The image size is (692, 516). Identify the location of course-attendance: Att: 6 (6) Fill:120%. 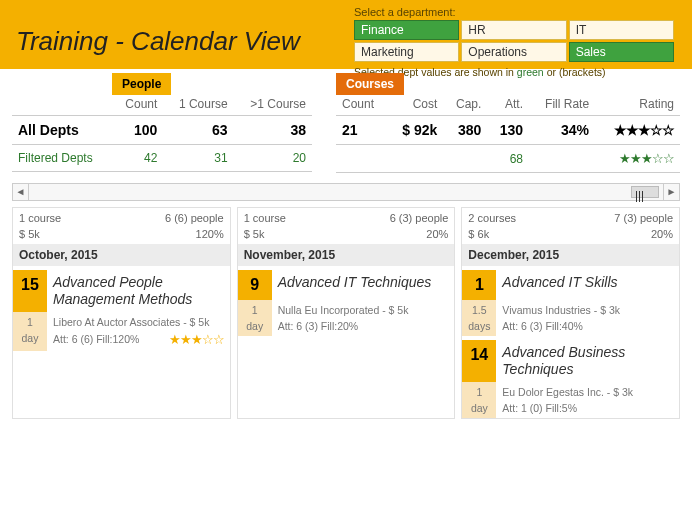
(96, 339).